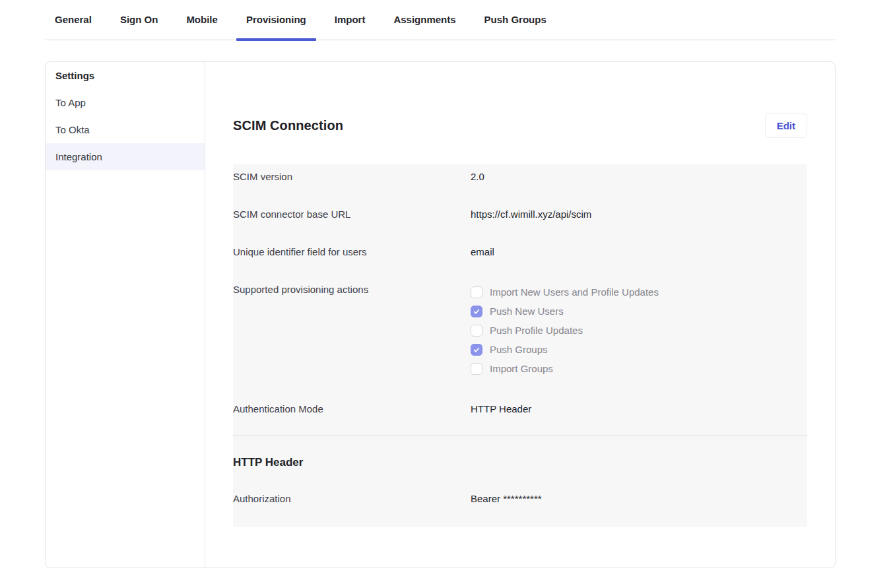 The height and width of the screenshot is (588, 895). Describe the element at coordinates (352, 214) in the screenshot. I see `field-label: SCIM connector base URL` at that location.